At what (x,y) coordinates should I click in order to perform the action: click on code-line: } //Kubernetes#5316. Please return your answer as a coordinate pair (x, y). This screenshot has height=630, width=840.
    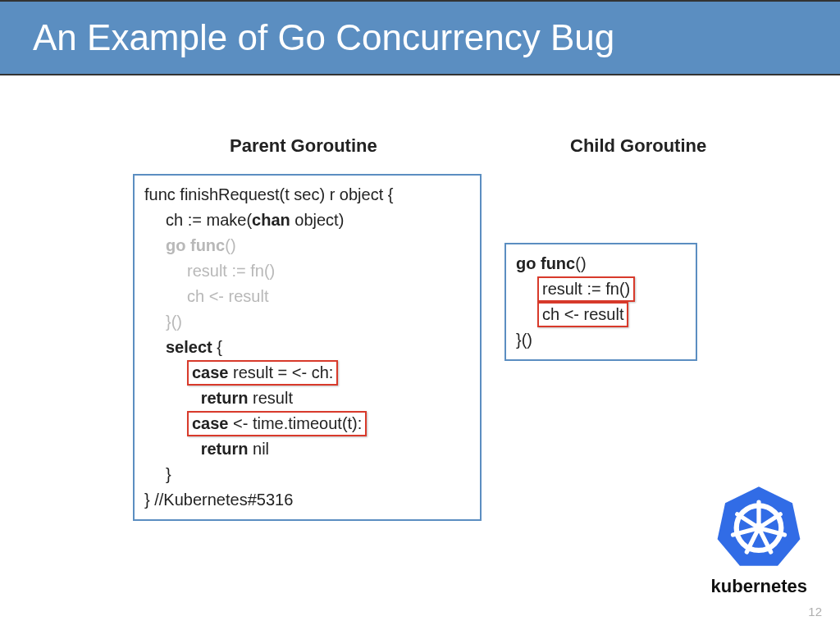
    Looking at the image, I should click on (307, 500).